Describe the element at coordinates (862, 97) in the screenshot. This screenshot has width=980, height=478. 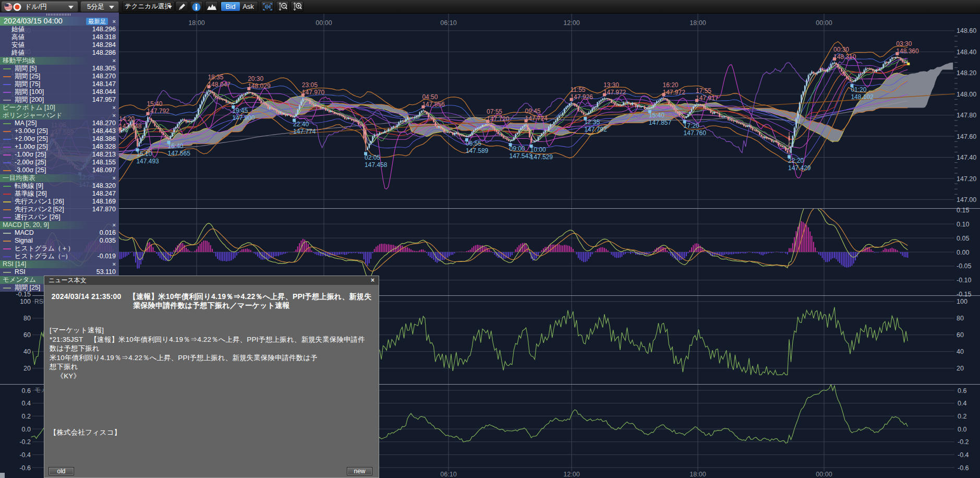
I see `svg-text: 148.102` at that location.